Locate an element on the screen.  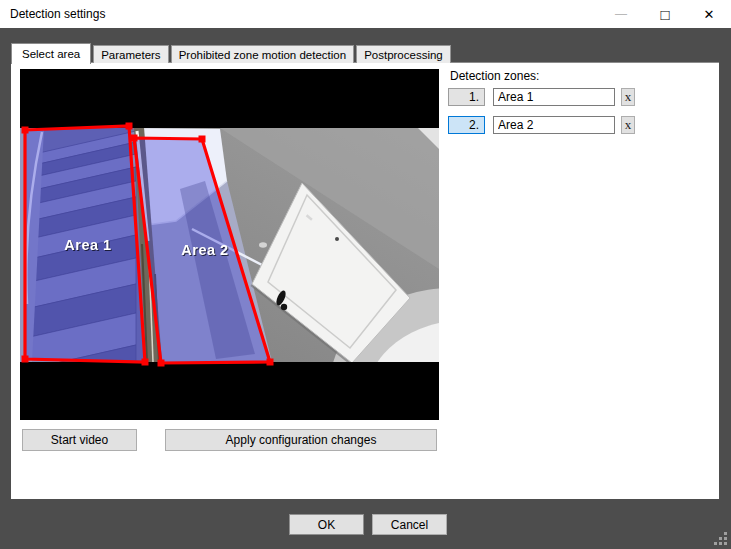
start-video-button: Start video is located at coordinates (80, 440).